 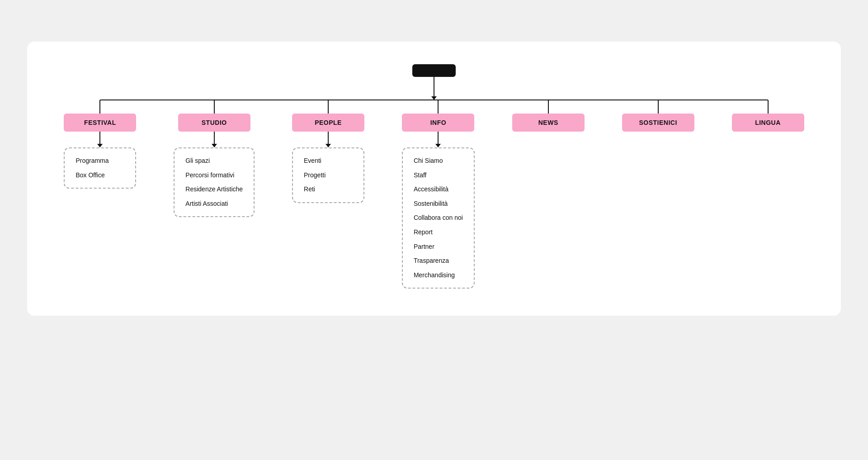 I want to click on homepage-connector-v, so click(x=434, y=87).